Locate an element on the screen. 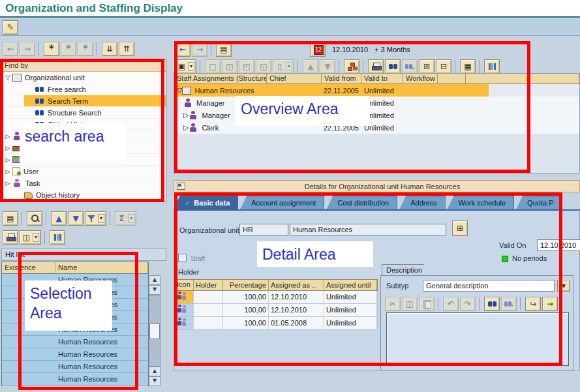 The width and height of the screenshot is (580, 392). overview-column-header-staff-assignments-structure-: Staff Assignments (Structure) is located at coordinates (221, 78).